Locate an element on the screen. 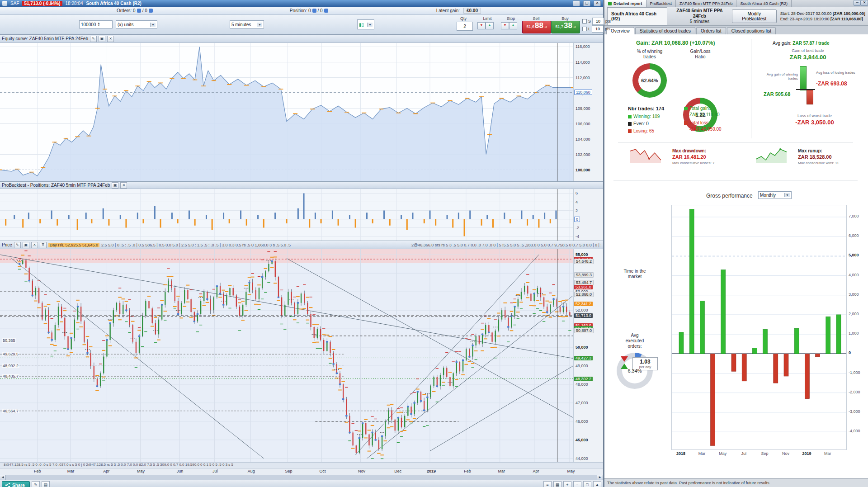 The image size is (868, 487). expand-icon: ▲ is located at coordinates (597, 484).